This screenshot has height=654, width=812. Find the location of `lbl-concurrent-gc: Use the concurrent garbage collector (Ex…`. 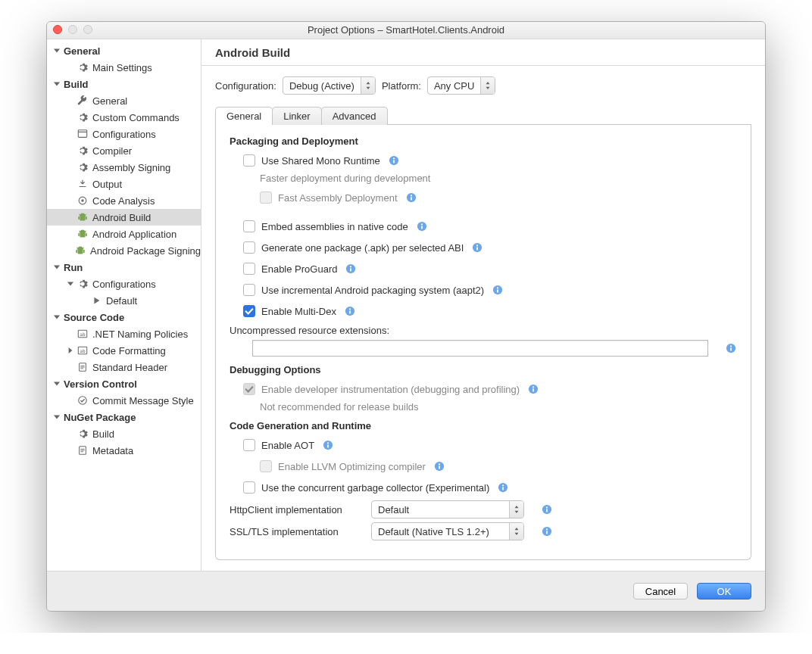

lbl-concurrent-gc: Use the concurrent garbage collector (Ex… is located at coordinates (376, 487).